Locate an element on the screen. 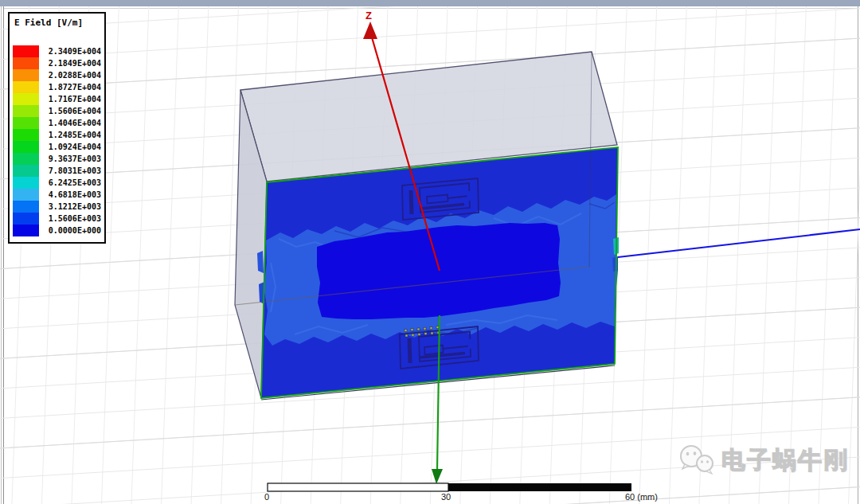  legend-row: 4.6818E+003 is located at coordinates (57, 194).